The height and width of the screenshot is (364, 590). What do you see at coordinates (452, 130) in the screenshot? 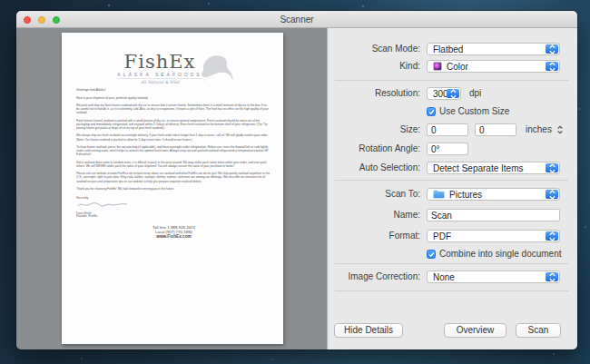
I see `size-row: Size: inches` at bounding box center [452, 130].